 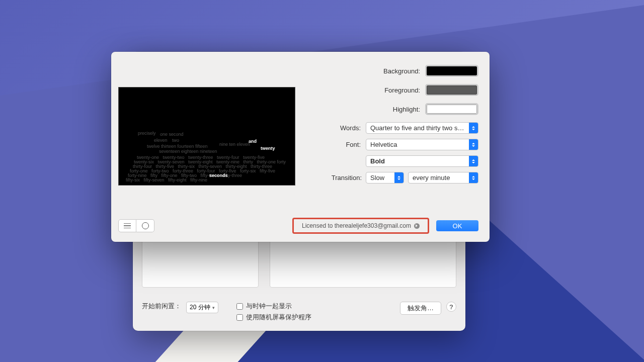 I want to click on options-form: Background: Foreground: Highlight: Words…, so click(x=394, y=138).